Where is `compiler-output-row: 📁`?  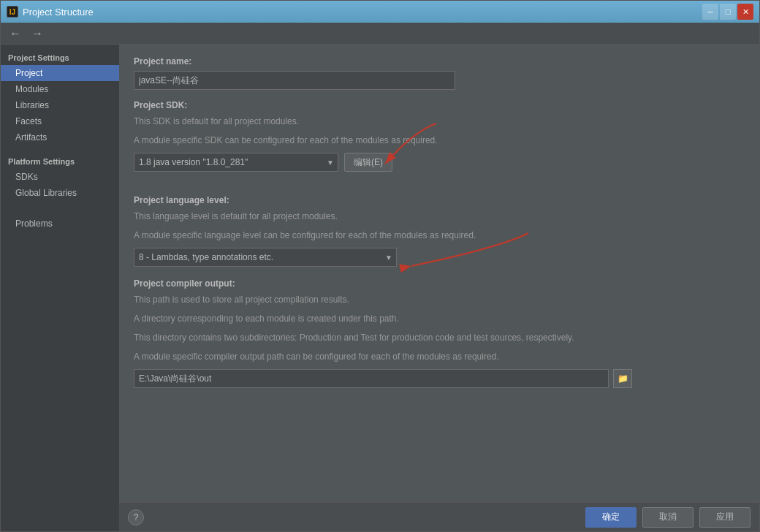 compiler-output-row: 📁 is located at coordinates (439, 379).